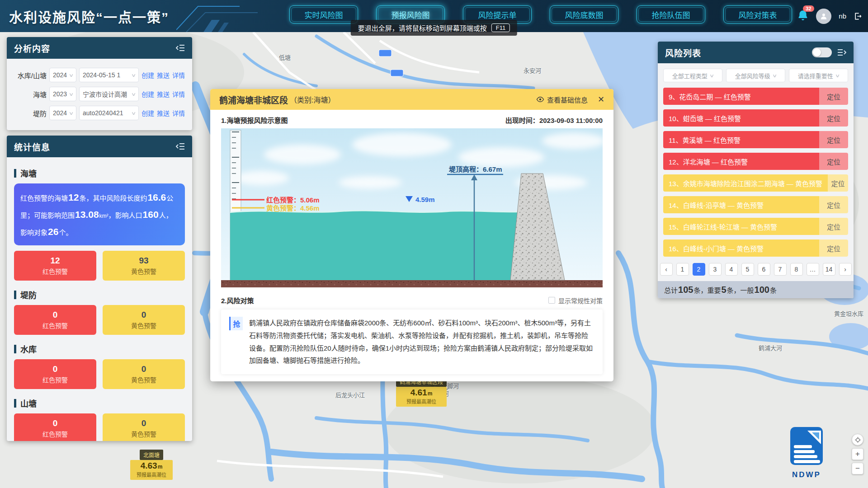 The height and width of the screenshot is (488, 868). Describe the element at coordinates (858, 469) in the screenshot. I see `zoom-out-button: −` at that location.